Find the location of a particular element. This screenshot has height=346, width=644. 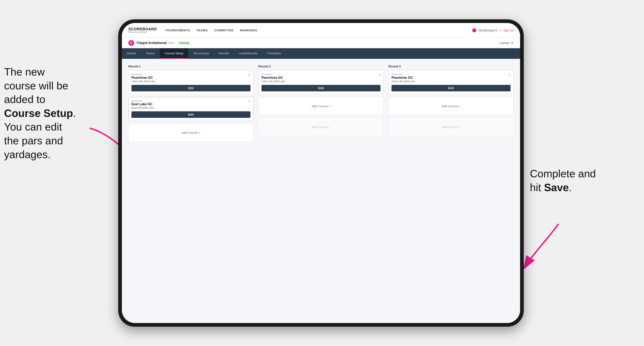

cancel-button: Cancel ✕ is located at coordinates (506, 43).